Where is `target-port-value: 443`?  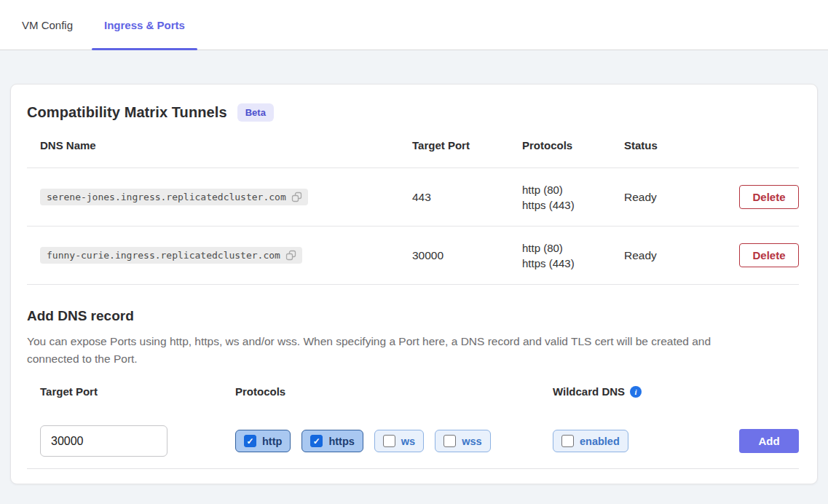
target-port-value: 443 is located at coordinates (468, 197).